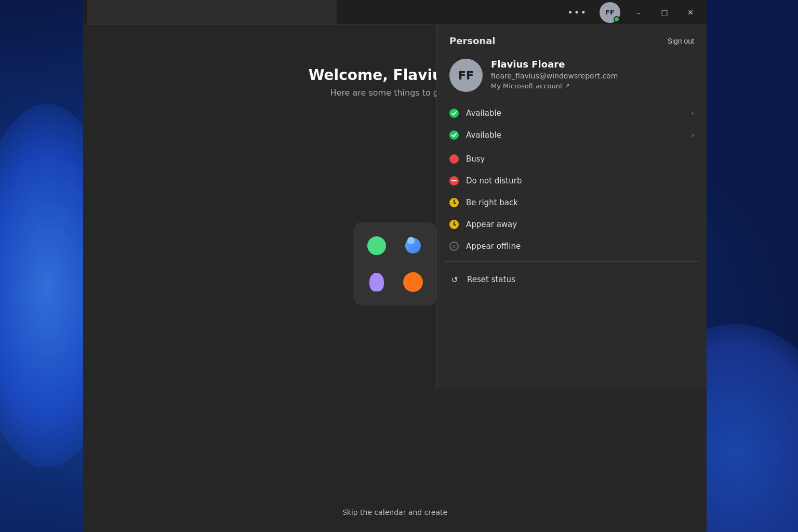  I want to click on be-right-back-label: Be right back, so click(580, 203).